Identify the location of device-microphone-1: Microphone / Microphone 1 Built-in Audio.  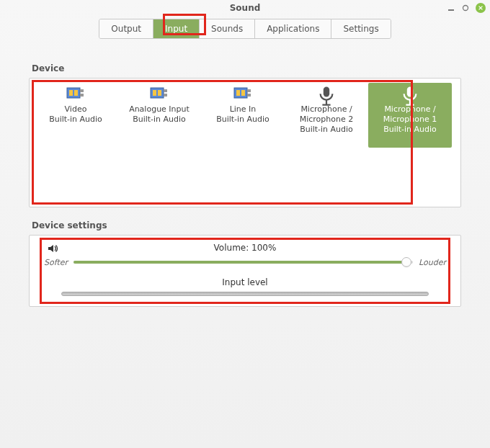
(410, 115).